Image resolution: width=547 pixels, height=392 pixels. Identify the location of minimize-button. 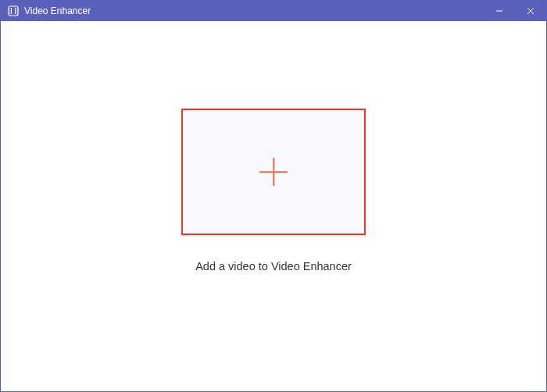
(499, 11).